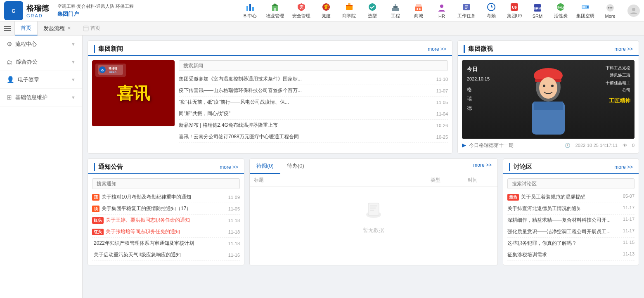 This screenshot has width=644, height=298. Describe the element at coordinates (372, 11) in the screenshot. I see `nav-select: 选型` at that location.